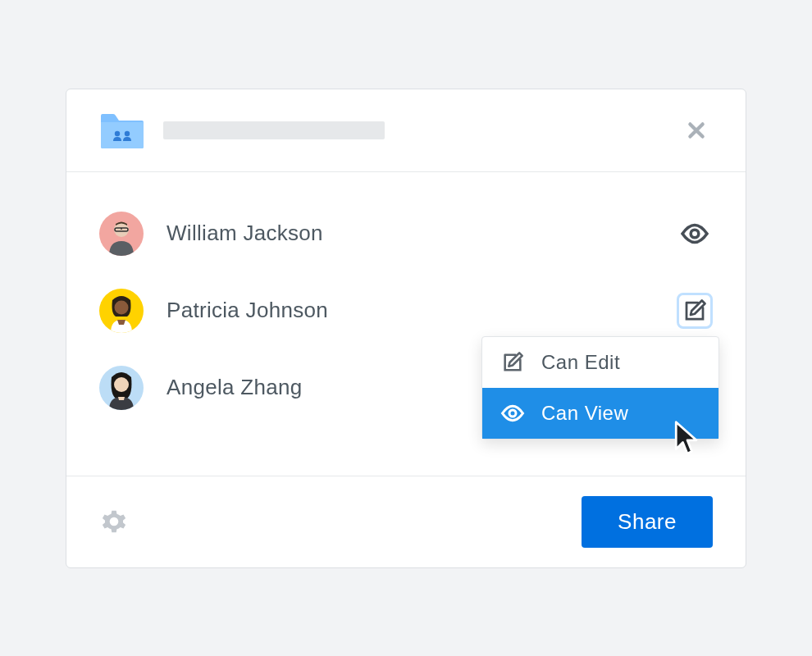 This screenshot has width=812, height=656. Describe the element at coordinates (406, 234) in the screenshot. I see `member-row: William Jackson` at that location.